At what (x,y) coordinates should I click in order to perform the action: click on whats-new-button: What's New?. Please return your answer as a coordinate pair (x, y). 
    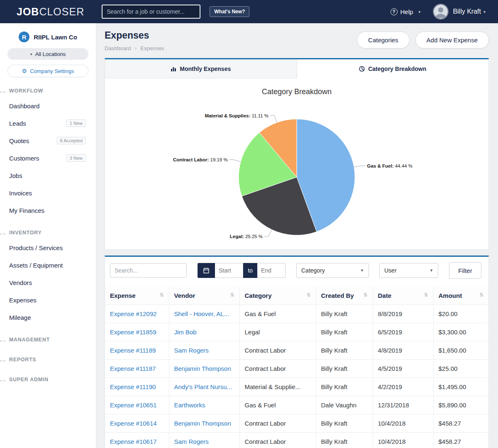
    Looking at the image, I should click on (229, 12).